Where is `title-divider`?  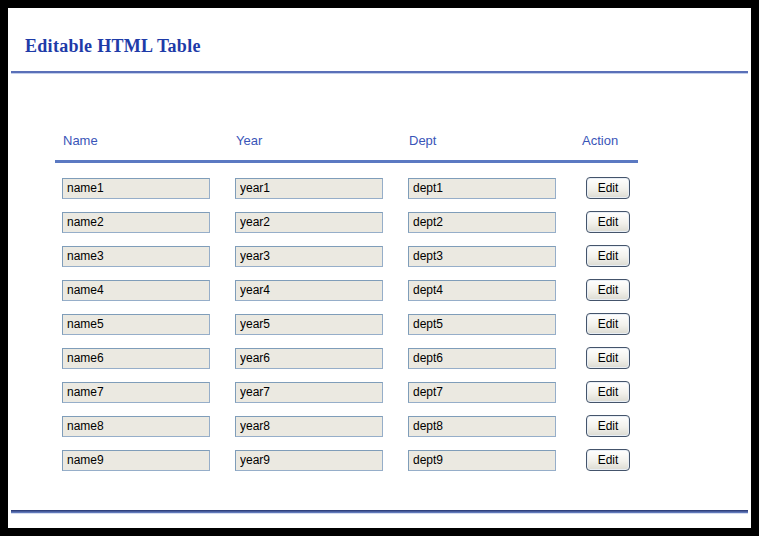 title-divider is located at coordinates (380, 72).